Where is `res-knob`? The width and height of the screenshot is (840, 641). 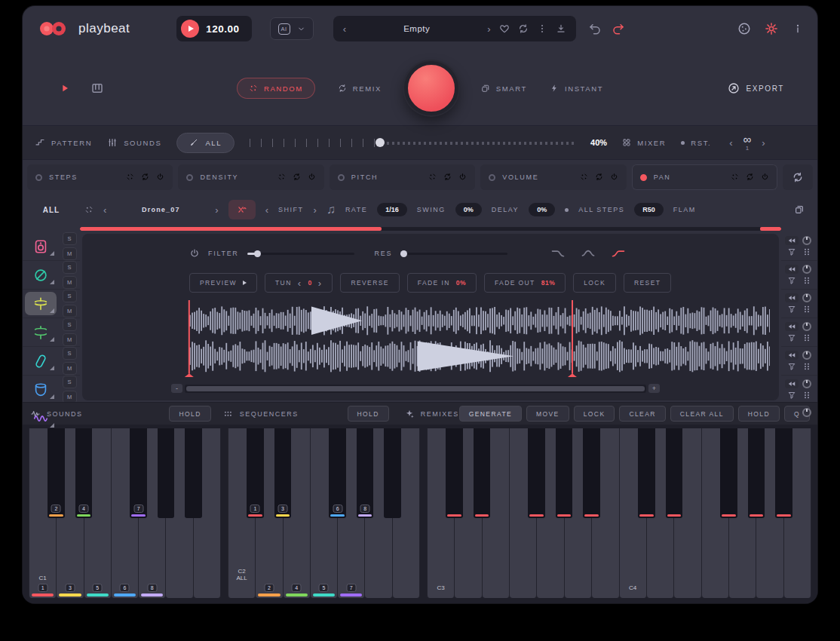
res-knob is located at coordinates (404, 253).